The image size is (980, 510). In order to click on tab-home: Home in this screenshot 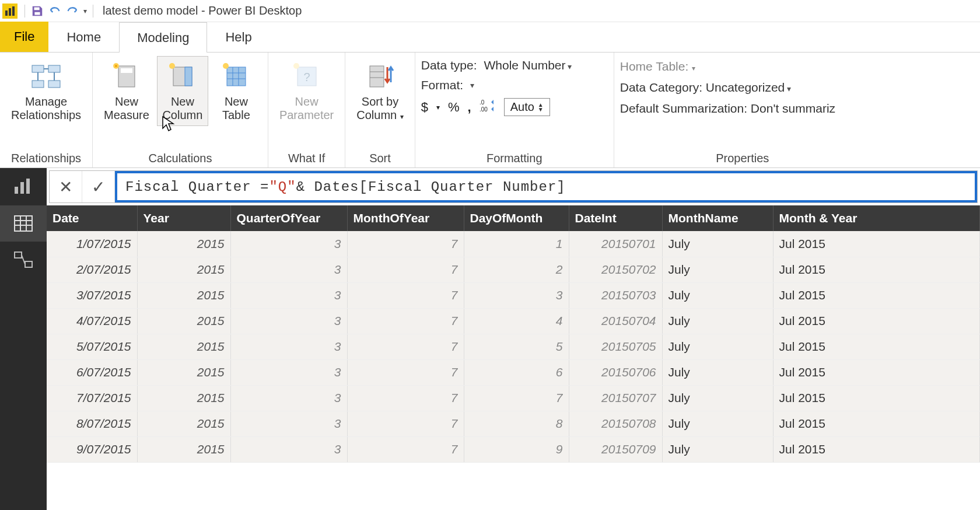, I will do `click(84, 37)`.